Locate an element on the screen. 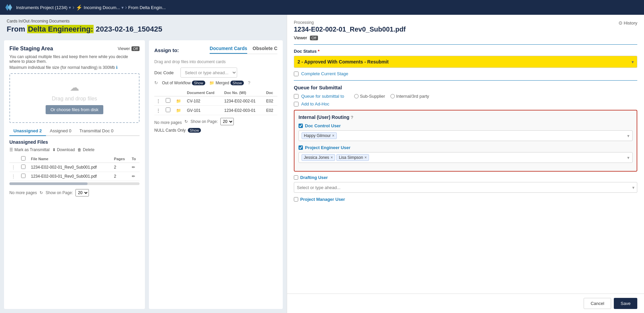 Image resolution: width=644 pixels, height=313 pixels. project-manager-checkbox is located at coordinates (296, 199).